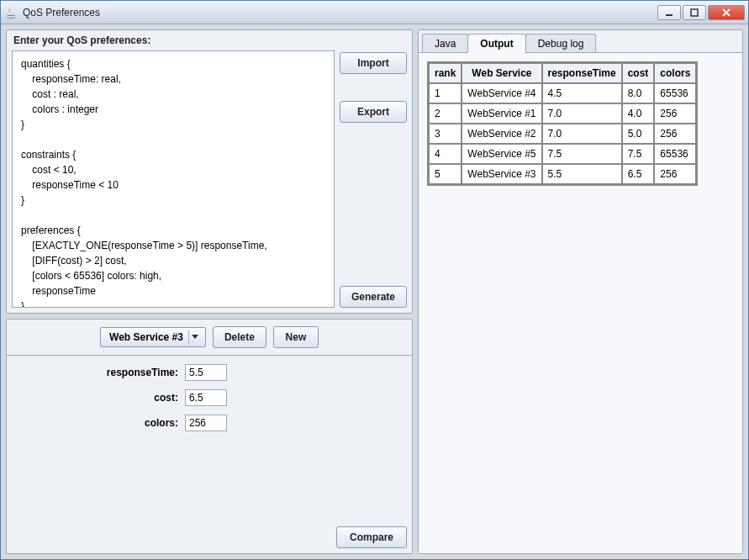 The width and height of the screenshot is (749, 560). I want to click on compare-button: Compare, so click(372, 537).